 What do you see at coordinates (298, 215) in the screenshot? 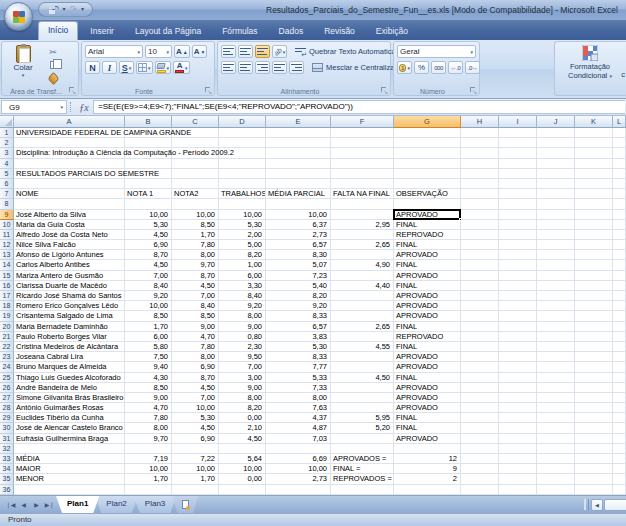
I see `cell-E9: 10,00` at bounding box center [298, 215].